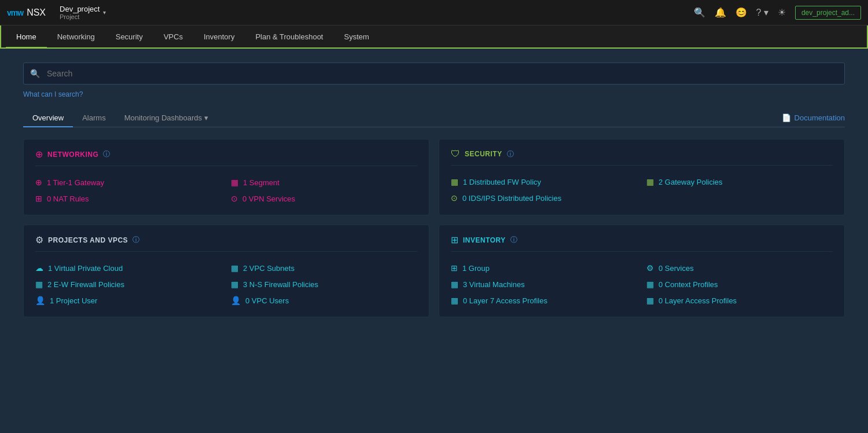 The image size is (868, 433). What do you see at coordinates (41, 300) in the screenshot?
I see `project-user-icon: 👤` at bounding box center [41, 300].